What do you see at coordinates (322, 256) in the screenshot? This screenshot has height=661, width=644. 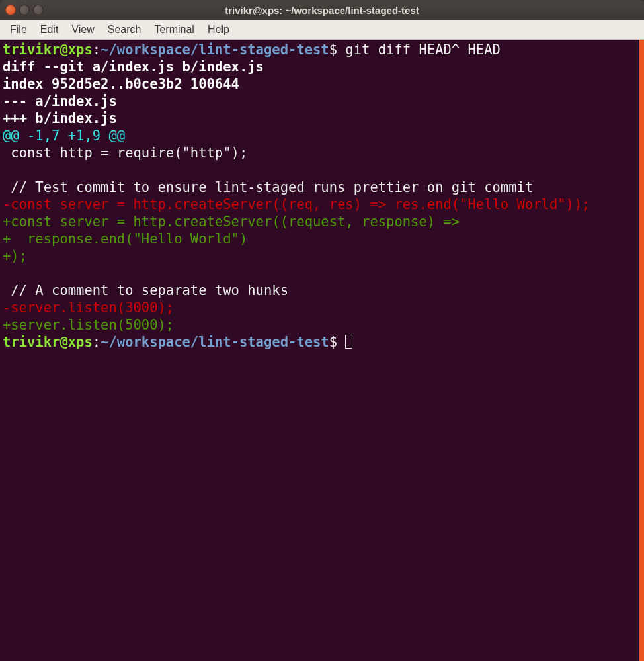 I see `diff-addition: +);` at bounding box center [322, 256].